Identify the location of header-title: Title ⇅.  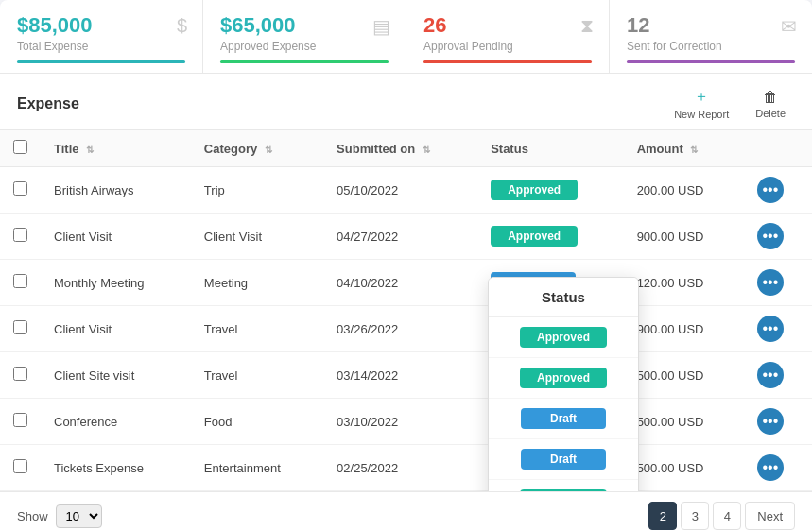
(115, 149).